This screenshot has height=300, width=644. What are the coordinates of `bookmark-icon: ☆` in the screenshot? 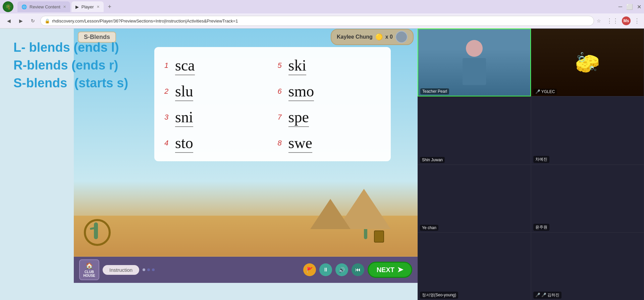 It's located at (599, 21).